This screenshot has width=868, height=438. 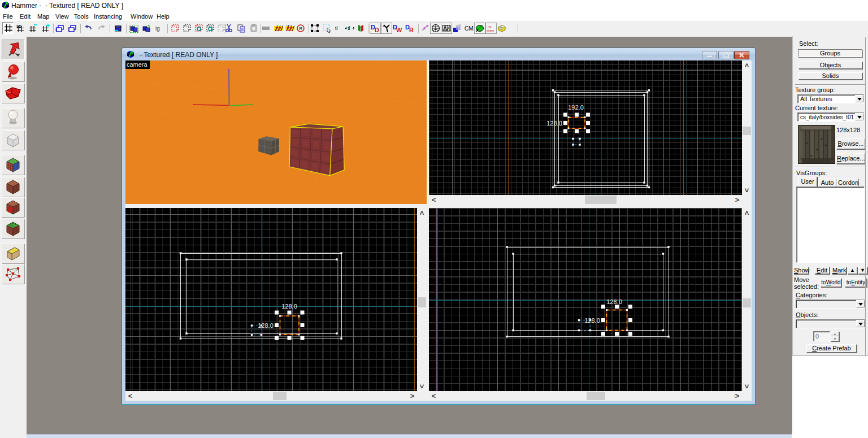 I want to click on svg-text: no, so click(x=489, y=27).